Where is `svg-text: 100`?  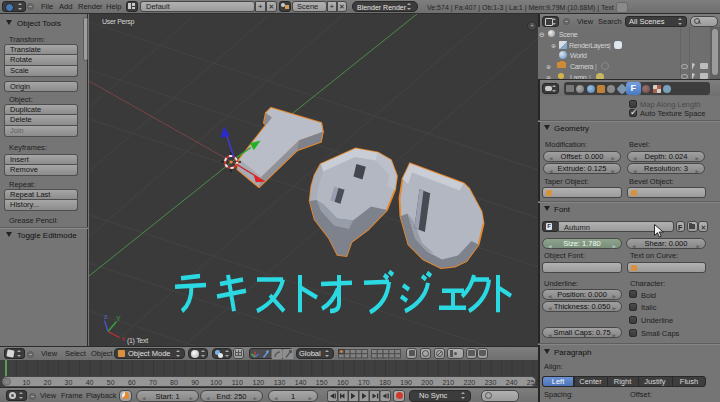 svg-text: 100 is located at coordinates (216, 382).